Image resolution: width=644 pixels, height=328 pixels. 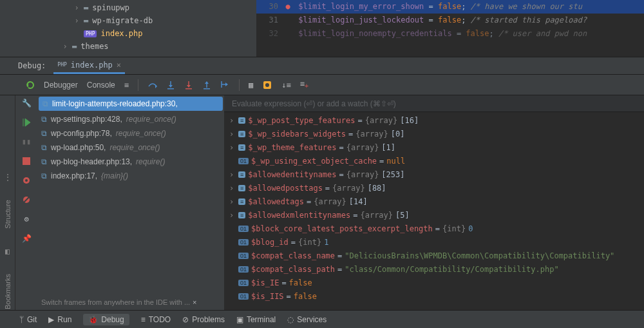 What do you see at coordinates (434, 269) in the screenshot?
I see `variable-row: ›01 $compat_class_path = "class/Common/C…` at bounding box center [434, 269].